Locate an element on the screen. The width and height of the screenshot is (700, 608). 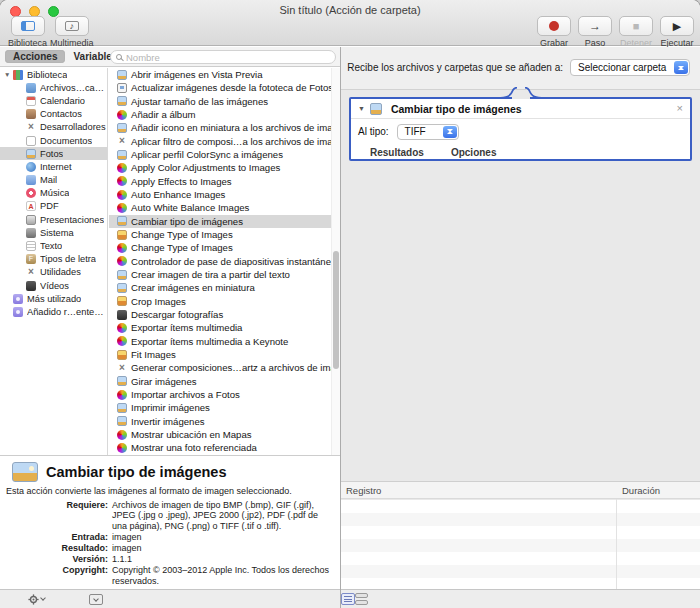
doc-icon is located at coordinates (31, 141).